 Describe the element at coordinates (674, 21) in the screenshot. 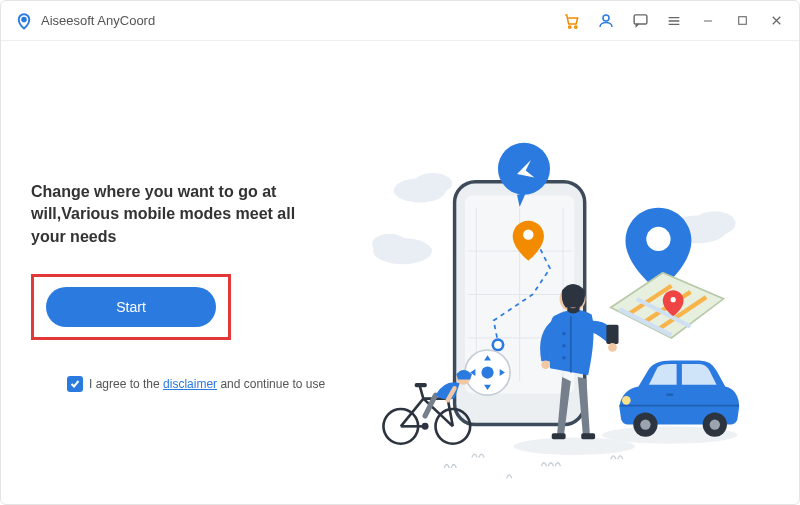

I see `titlebar-right` at that location.